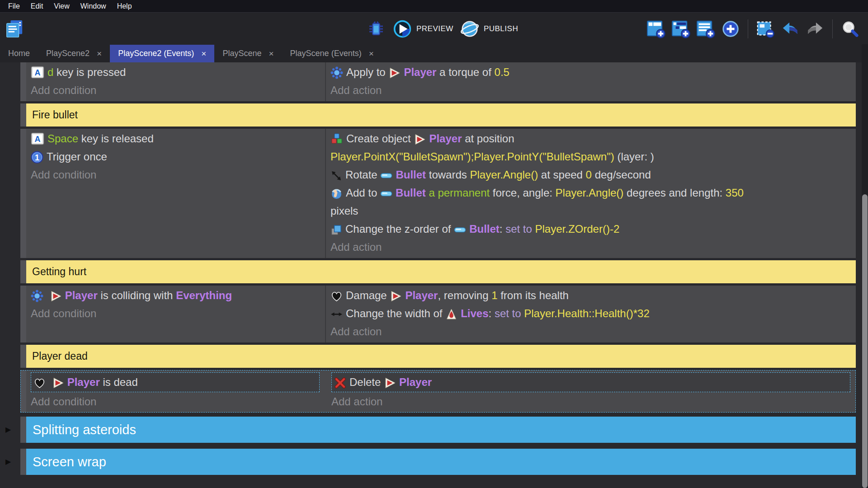 Image resolution: width=868 pixels, height=488 pixels. Describe the element at coordinates (765, 29) in the screenshot. I see `delete-selected-events-icon` at that location.